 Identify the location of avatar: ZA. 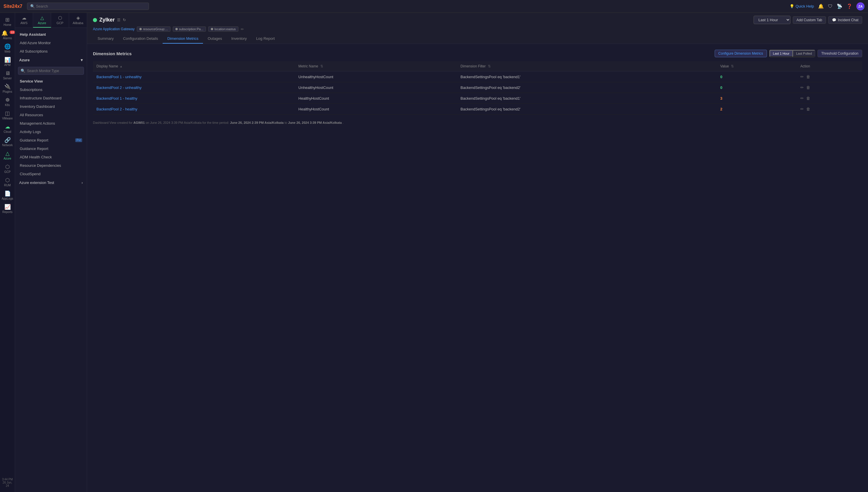
(861, 6).